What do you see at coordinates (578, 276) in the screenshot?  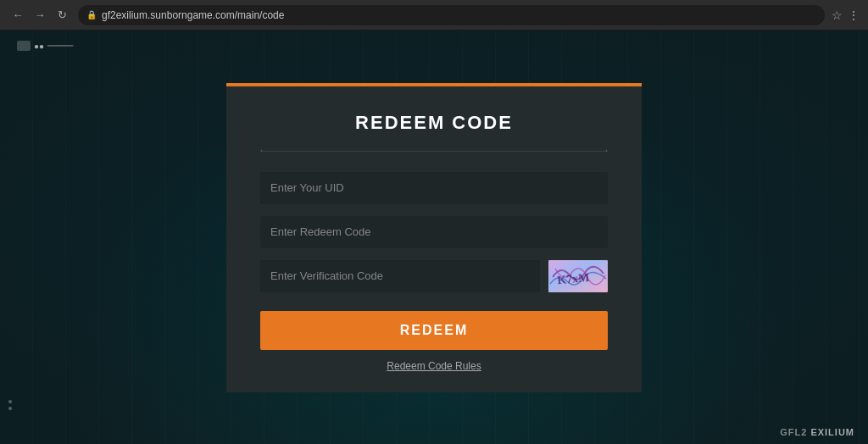 I see `captcha-image: K7xM` at bounding box center [578, 276].